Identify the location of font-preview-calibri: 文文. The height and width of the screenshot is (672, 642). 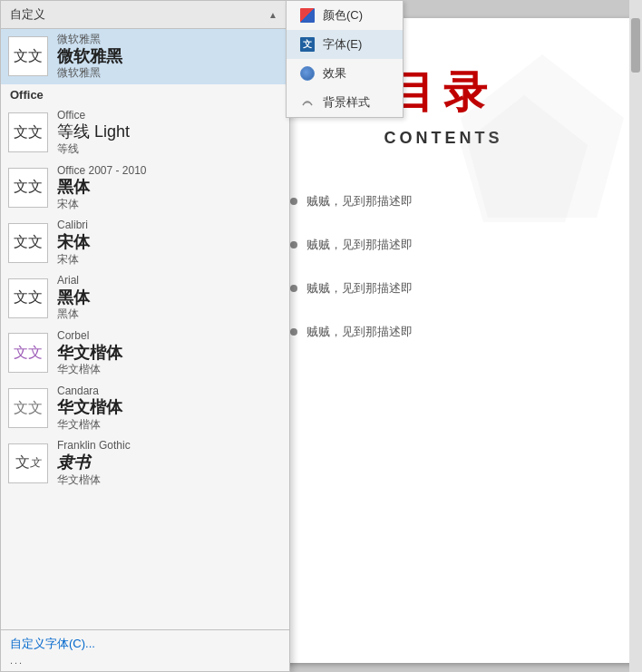
(28, 243).